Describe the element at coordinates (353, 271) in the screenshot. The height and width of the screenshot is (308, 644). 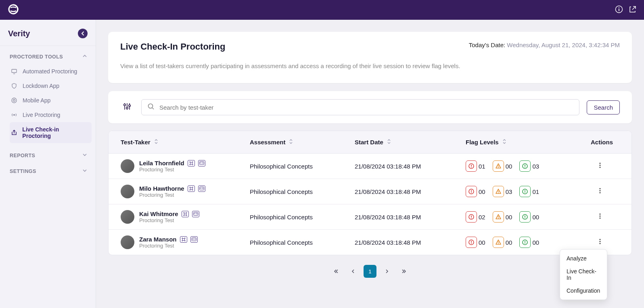
I see `page-prev-button` at that location.